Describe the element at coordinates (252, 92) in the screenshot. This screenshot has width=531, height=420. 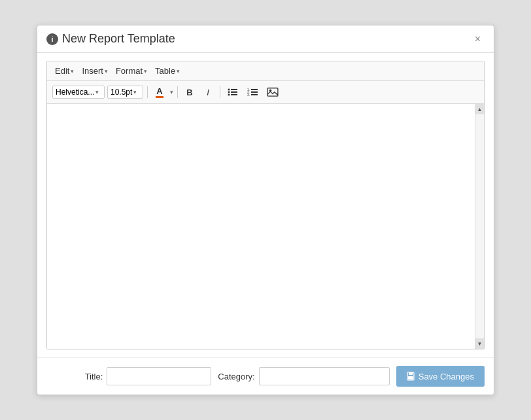
I see `ordered-list-button: 1. 2. 3.` at that location.